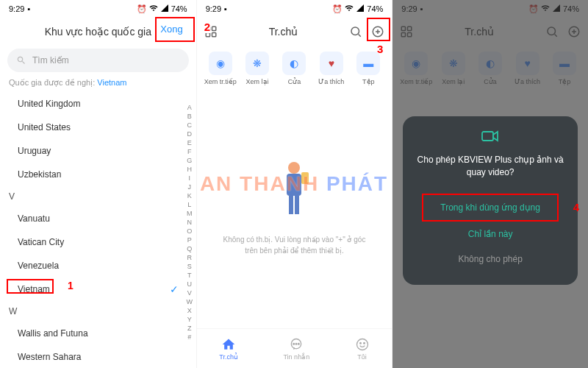 Image resolution: width=588 pixels, height=368 pixels. What do you see at coordinates (207, 26) in the screenshot?
I see `step-label-2: 2` at bounding box center [207, 26].